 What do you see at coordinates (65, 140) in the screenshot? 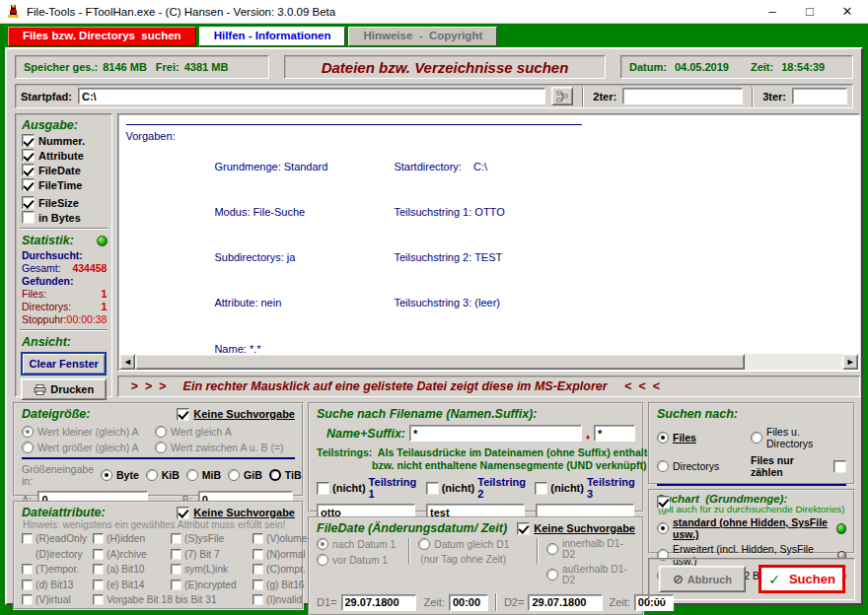
I see `checkbox-nummer: Nummer.` at bounding box center [65, 140].